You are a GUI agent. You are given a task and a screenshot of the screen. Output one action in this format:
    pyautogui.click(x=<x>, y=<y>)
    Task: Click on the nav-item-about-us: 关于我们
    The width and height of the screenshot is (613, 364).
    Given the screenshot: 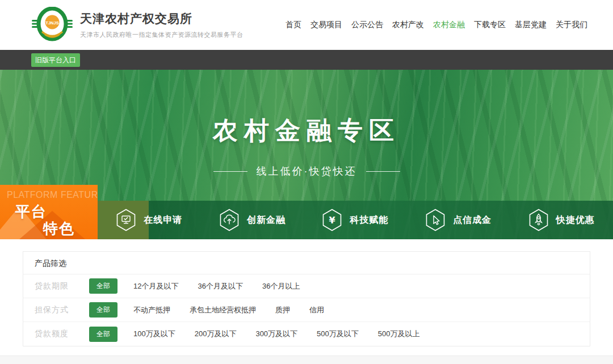 What is the action you would take?
    pyautogui.click(x=572, y=25)
    